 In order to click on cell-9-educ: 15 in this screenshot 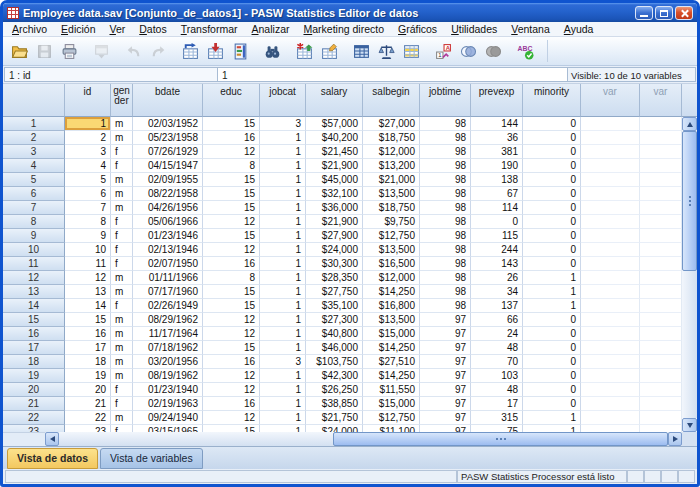, I will do `click(232, 236)`.